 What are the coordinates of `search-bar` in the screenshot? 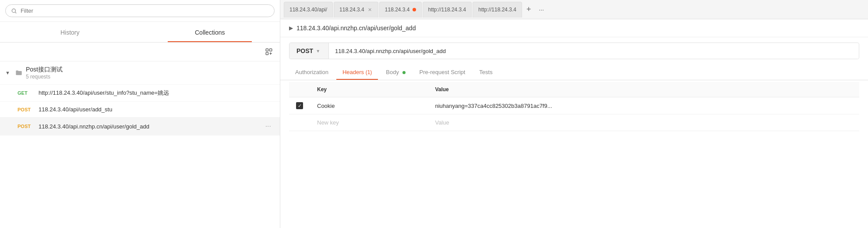 It's located at (140, 11).